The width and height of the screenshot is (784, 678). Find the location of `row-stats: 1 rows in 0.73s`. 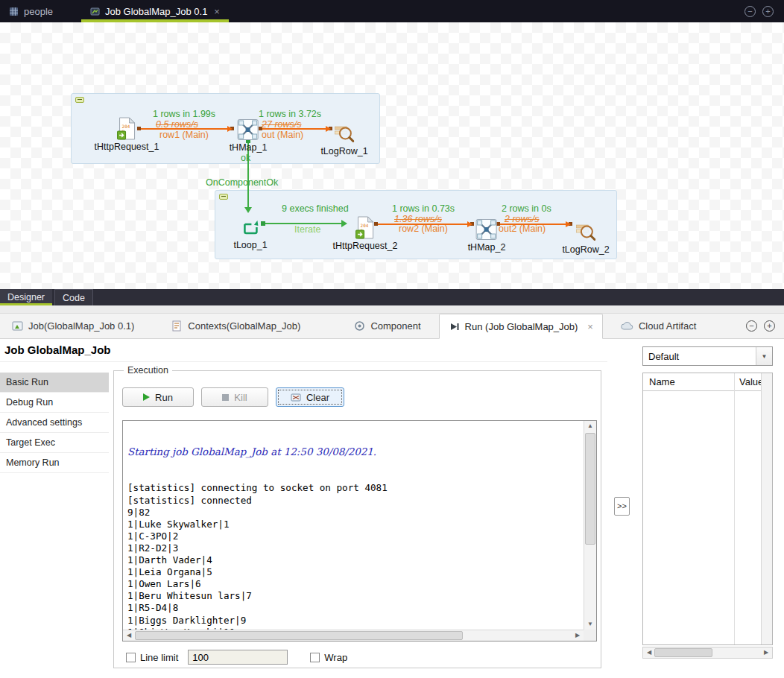

row-stats: 1 rows in 0.73s is located at coordinates (423, 209).